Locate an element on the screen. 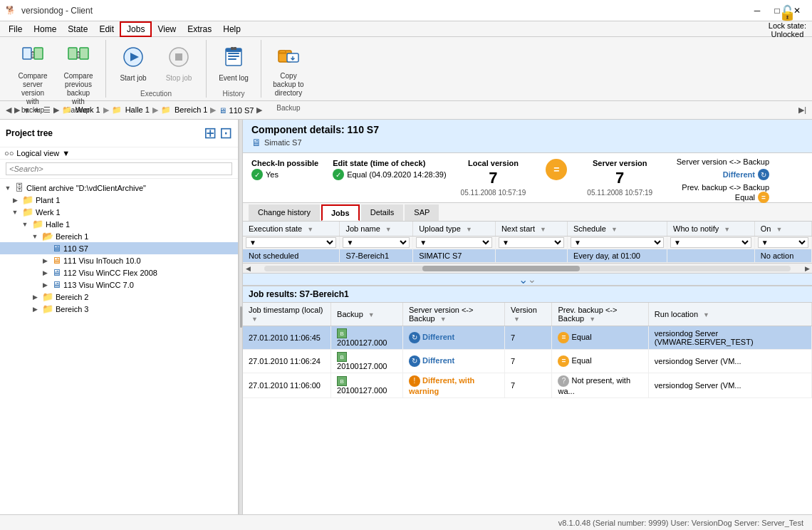 This screenshot has width=812, height=530. filter-select7: ▼ is located at coordinates (784, 242).